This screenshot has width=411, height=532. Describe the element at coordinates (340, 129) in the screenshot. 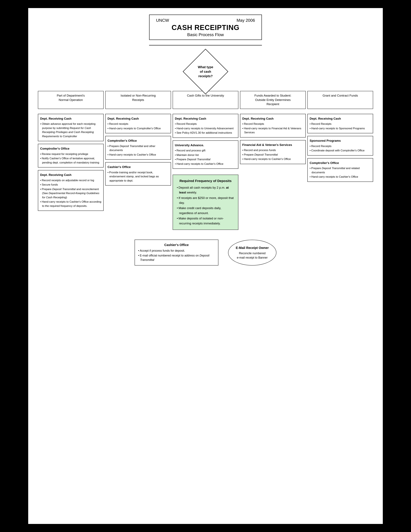

I see `col5-box1-item-2: Hand-carry receipts to Sponsored Program…` at that location.